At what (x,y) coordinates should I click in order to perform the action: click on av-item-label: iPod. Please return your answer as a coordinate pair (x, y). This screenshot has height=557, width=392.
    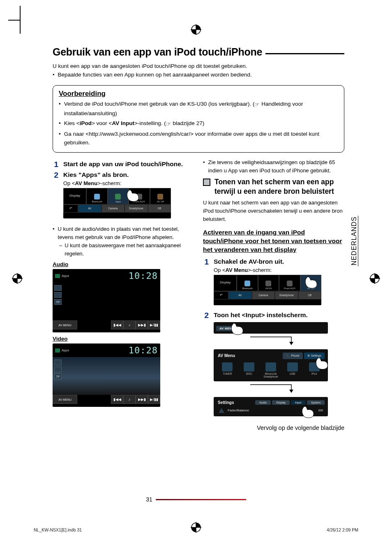
    Looking at the image, I should click on (314, 374).